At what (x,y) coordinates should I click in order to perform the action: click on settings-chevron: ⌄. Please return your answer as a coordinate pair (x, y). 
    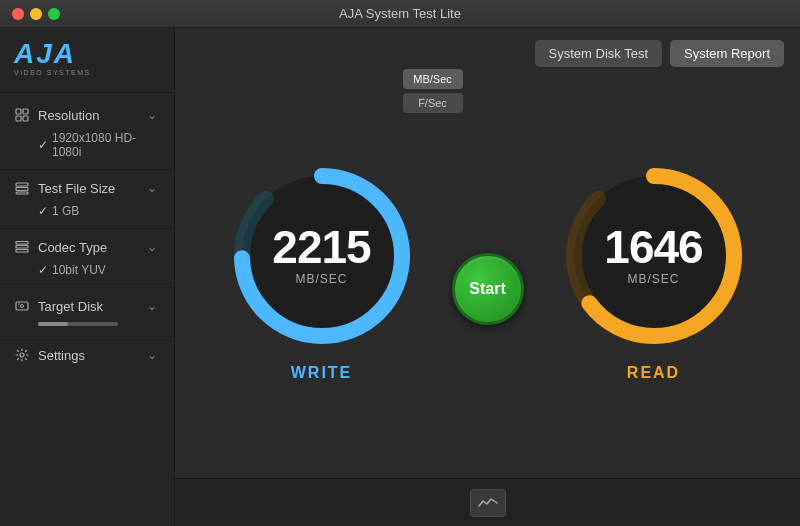
    Looking at the image, I should click on (152, 355).